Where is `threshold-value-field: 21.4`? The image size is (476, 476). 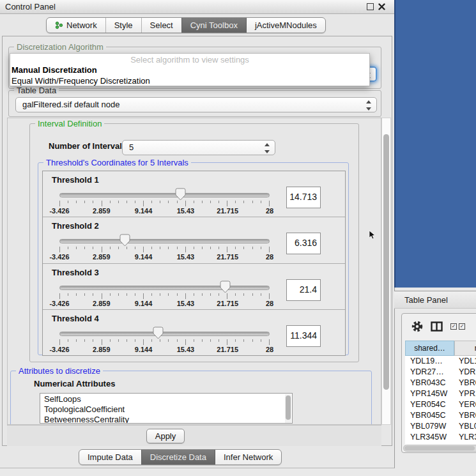
threshold-value-field: 21.4 is located at coordinates (303, 290).